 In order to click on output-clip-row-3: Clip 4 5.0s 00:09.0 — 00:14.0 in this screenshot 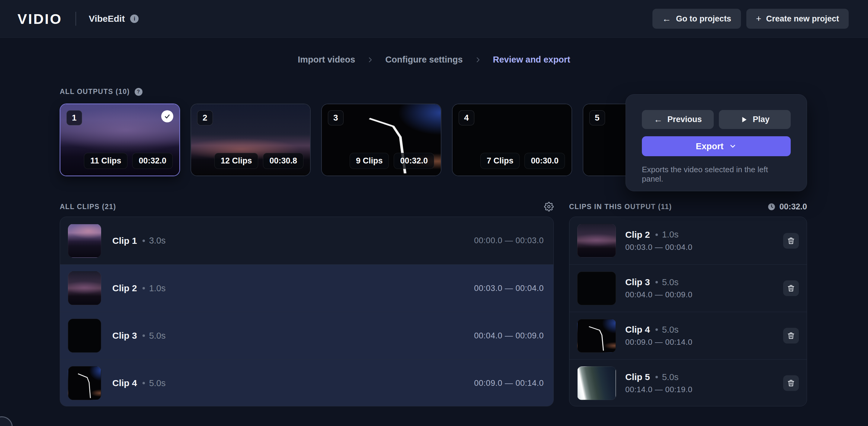, I will do `click(688, 335)`.